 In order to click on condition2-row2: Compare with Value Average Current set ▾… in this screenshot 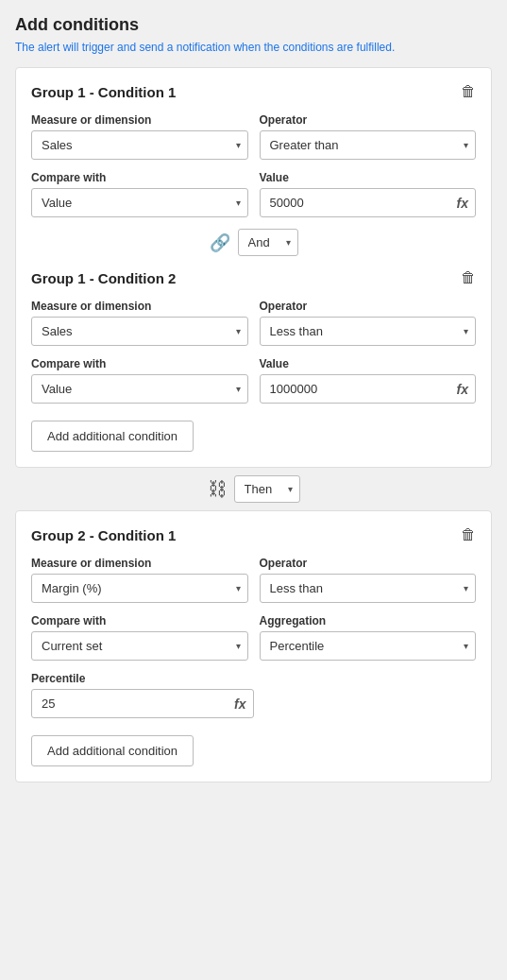, I will do `click(253, 380)`.